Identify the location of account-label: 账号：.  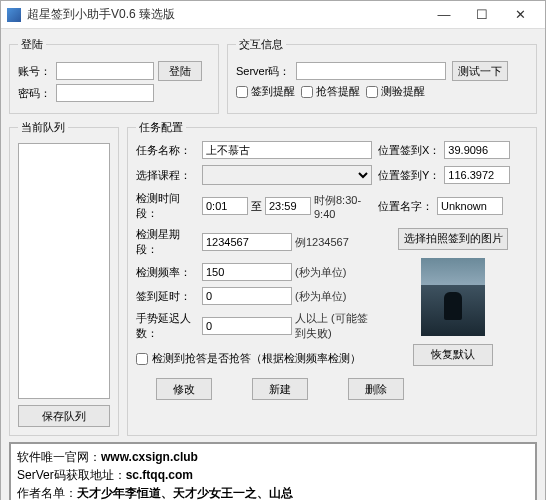
(35, 72).